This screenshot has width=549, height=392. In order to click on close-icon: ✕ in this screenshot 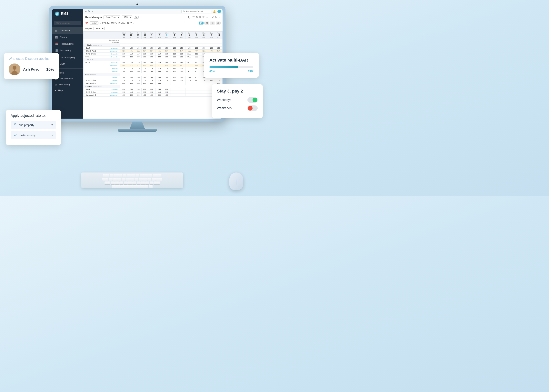, I will do `click(220, 17)`.